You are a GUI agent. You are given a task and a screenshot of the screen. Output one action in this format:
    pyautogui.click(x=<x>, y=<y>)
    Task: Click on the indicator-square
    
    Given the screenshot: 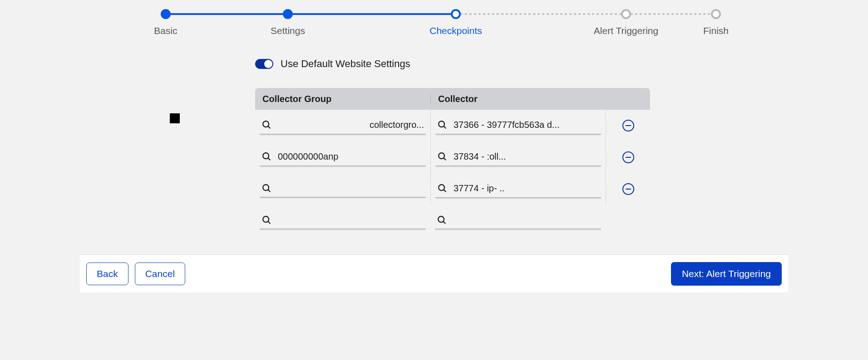 What is the action you would take?
    pyautogui.click(x=175, y=118)
    